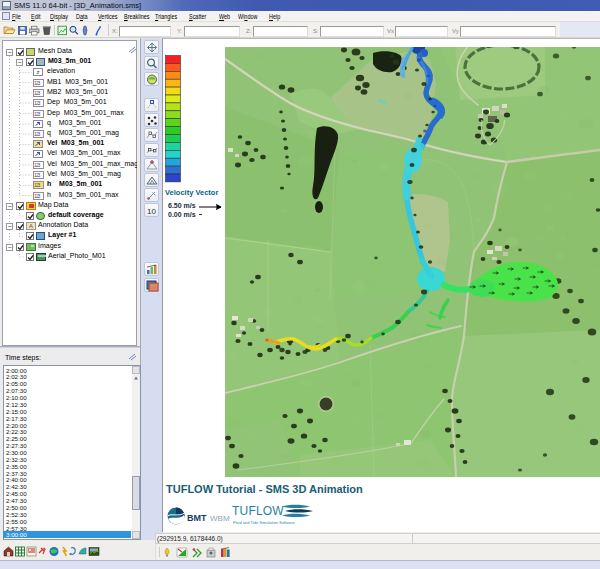  I want to click on svg-text: 10, so click(152, 212).